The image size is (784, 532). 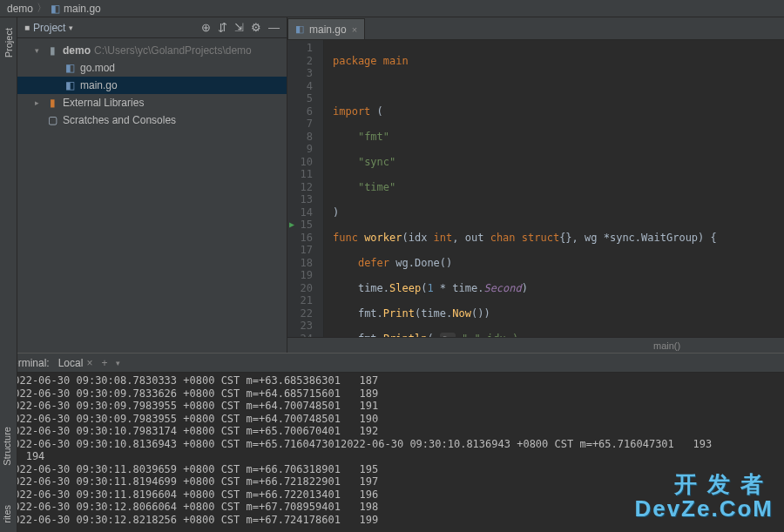 What do you see at coordinates (536, 345) in the screenshot?
I see `editor-breadcrumb: main()` at bounding box center [536, 345].